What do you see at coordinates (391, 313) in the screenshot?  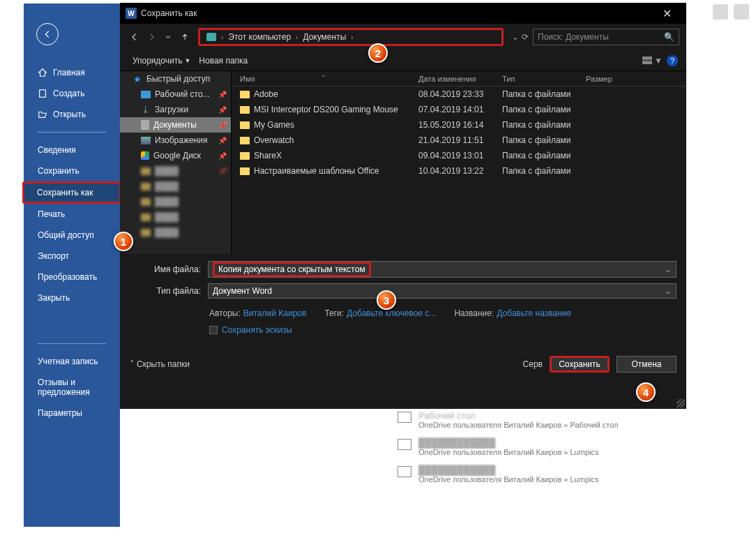 I see `tags-value: Добавьте ключевое с...` at bounding box center [391, 313].